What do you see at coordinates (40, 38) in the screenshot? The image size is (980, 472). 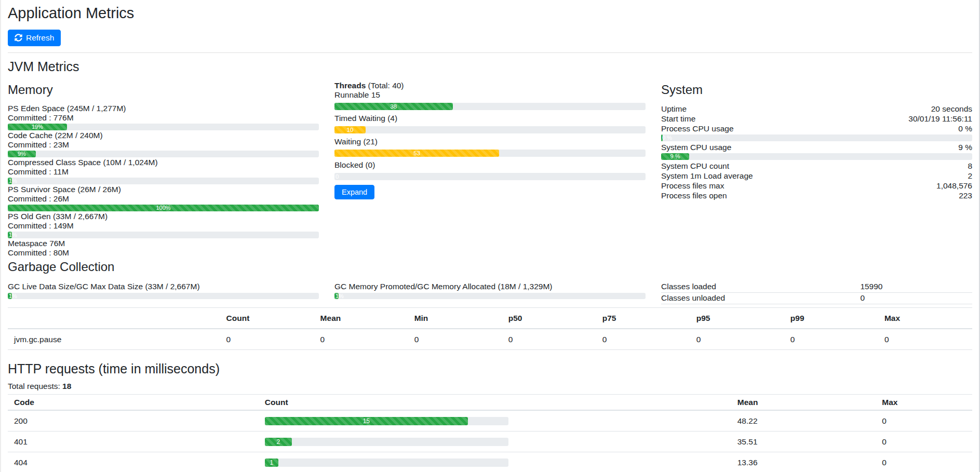 I see `refresh-button-label: Refresh` at bounding box center [40, 38].